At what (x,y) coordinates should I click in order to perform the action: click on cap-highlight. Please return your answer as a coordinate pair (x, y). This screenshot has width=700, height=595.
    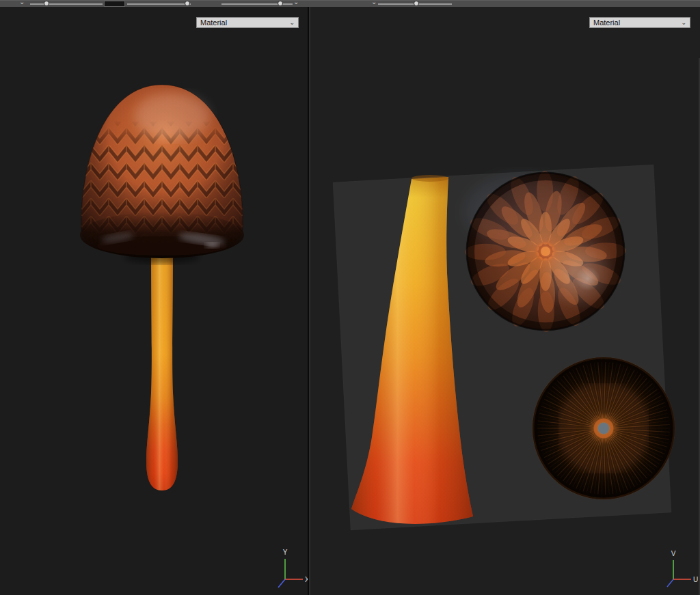
    Looking at the image, I should click on (172, 116).